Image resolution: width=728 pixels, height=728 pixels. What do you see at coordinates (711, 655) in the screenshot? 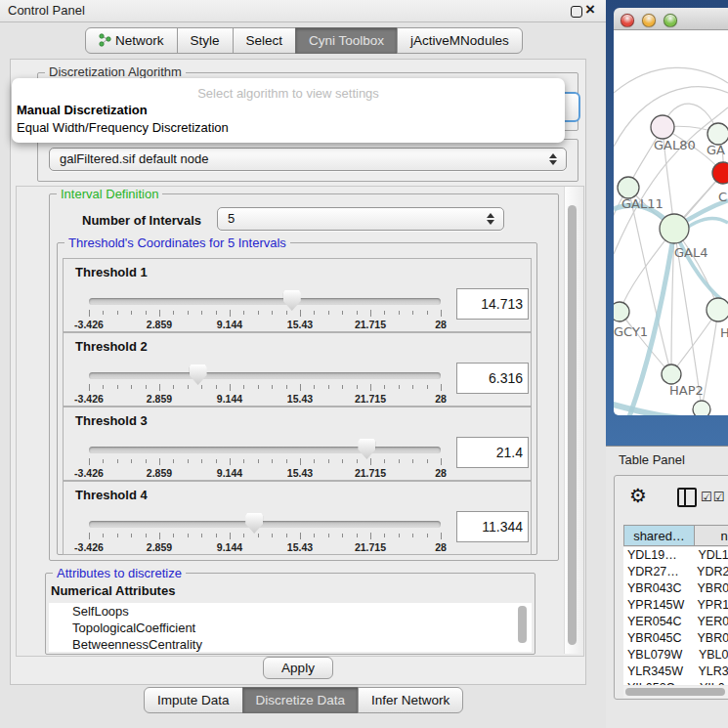
I see `cell-name: YBL0` at bounding box center [711, 655].